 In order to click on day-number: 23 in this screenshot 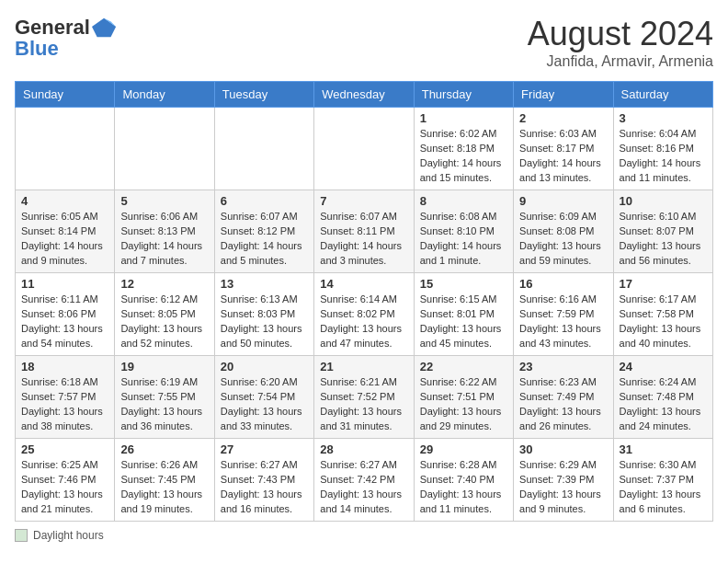, I will do `click(563, 366)`.